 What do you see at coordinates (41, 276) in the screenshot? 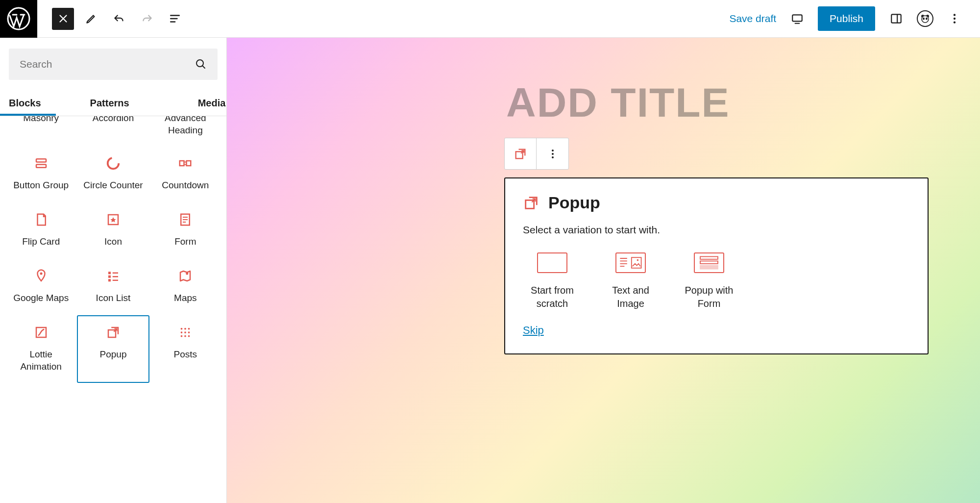
I see `google-maps-icon` at bounding box center [41, 276].